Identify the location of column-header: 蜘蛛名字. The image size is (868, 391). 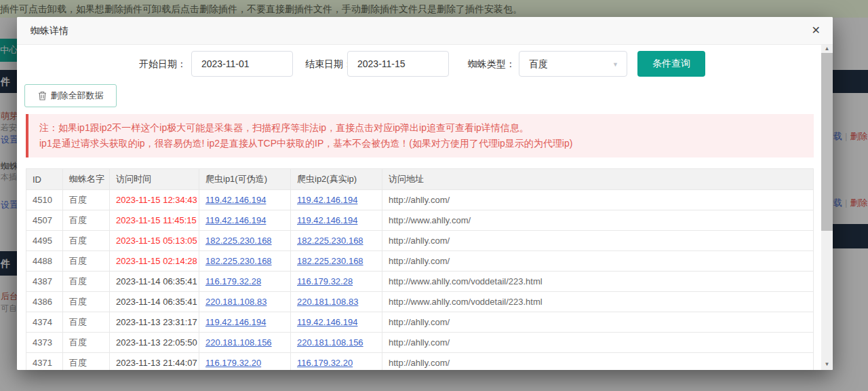
(87, 179).